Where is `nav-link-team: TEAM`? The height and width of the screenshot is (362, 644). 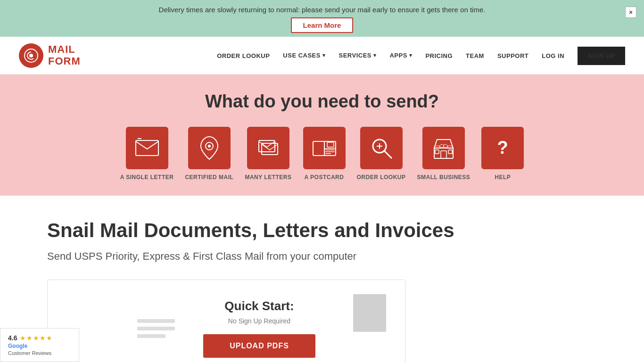
nav-link-team: TEAM is located at coordinates (475, 56).